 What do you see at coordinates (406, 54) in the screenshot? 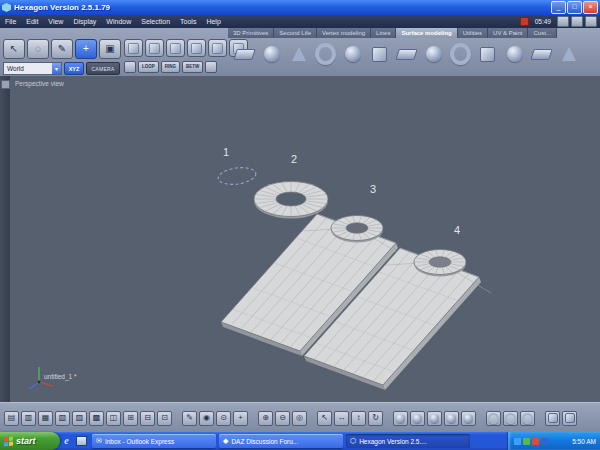
I see `double-sweep-icon` at bounding box center [406, 54].